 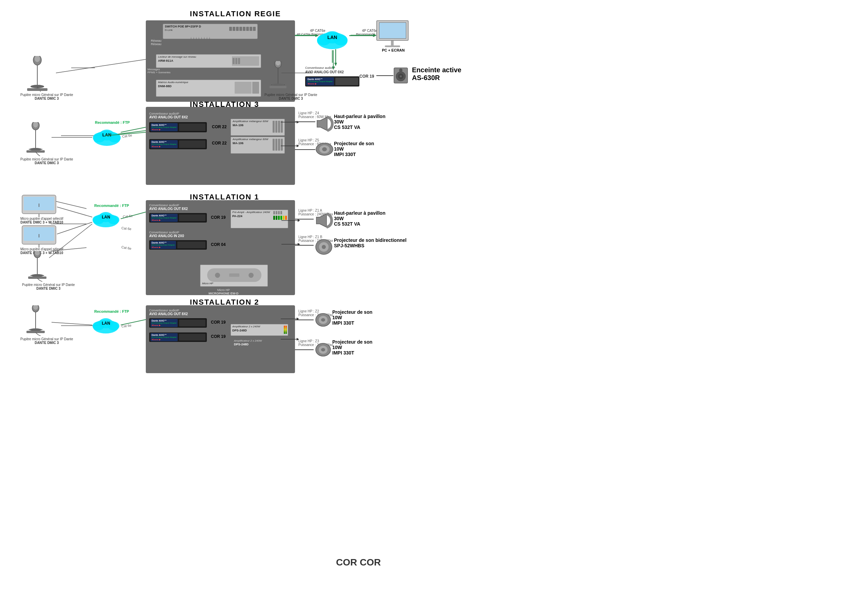 What do you see at coordinates (127, 136) in the screenshot?
I see `cat6e-install3: Cat 6e` at bounding box center [127, 136].